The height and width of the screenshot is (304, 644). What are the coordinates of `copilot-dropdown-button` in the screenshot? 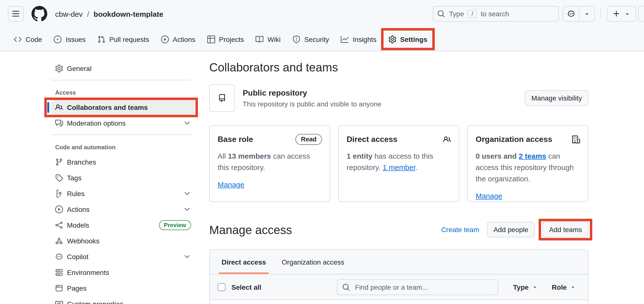 It's located at (586, 14).